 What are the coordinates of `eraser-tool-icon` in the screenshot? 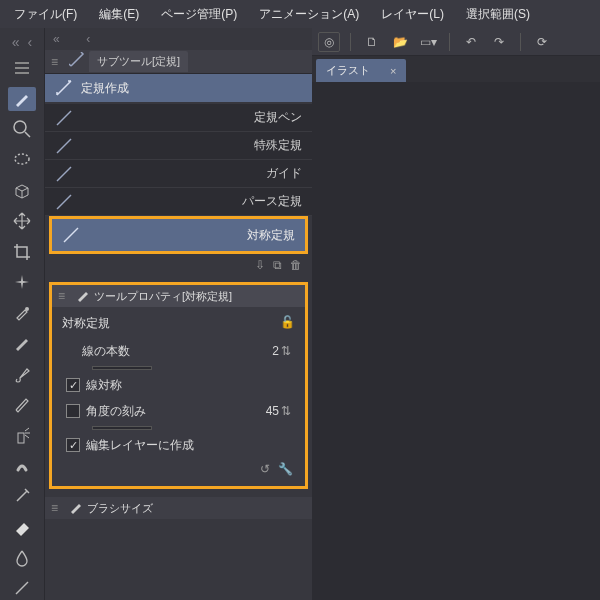 It's located at (22, 526).